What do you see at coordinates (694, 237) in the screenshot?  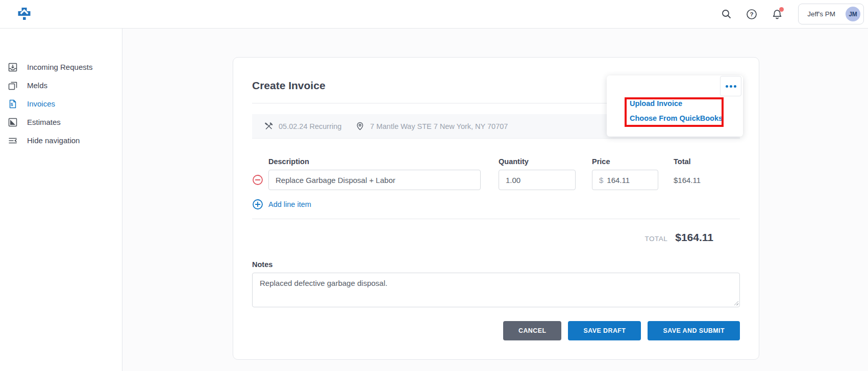 I see `total-value: $164.11` at bounding box center [694, 237].